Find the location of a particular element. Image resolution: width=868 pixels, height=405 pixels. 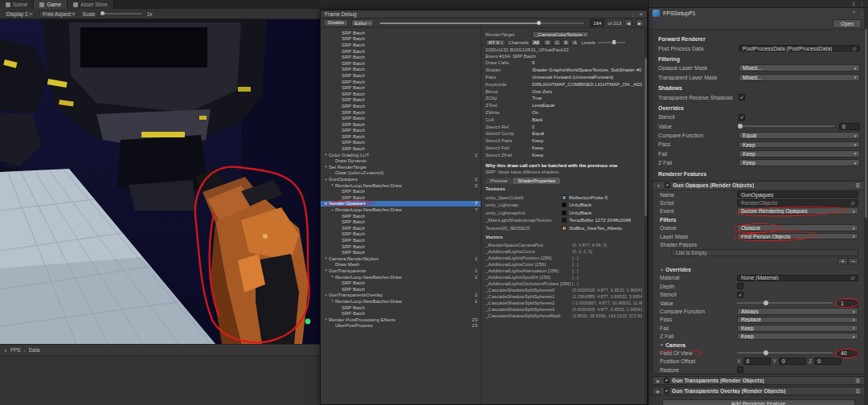

channel-g: G is located at coordinates (558, 43).